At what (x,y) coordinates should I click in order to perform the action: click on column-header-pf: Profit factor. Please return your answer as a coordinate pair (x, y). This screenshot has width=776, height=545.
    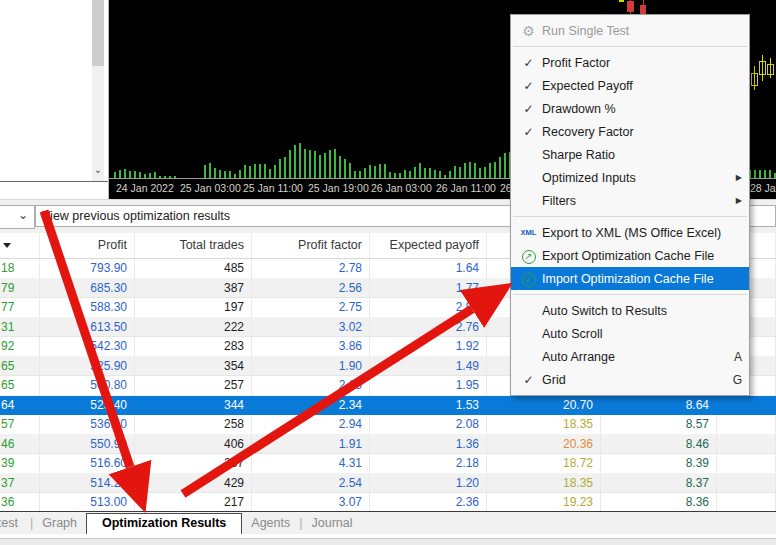
    Looking at the image, I should click on (311, 246).